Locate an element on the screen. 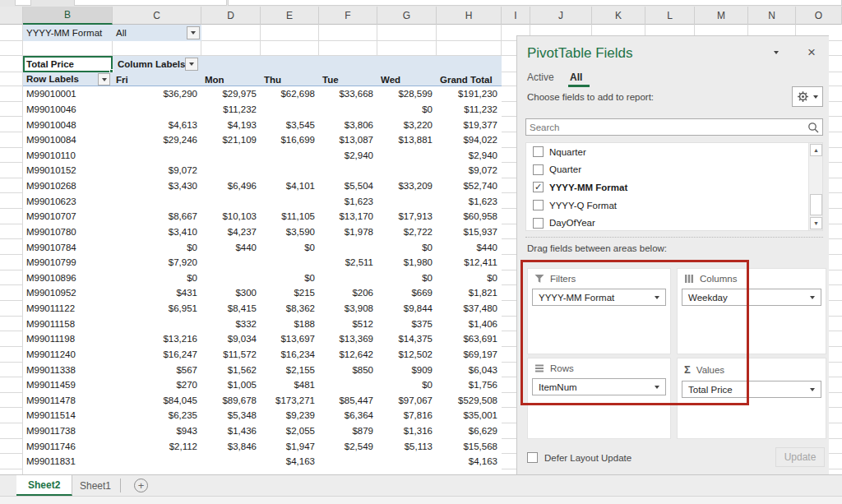  value-cell: $1,821 is located at coordinates (469, 293).